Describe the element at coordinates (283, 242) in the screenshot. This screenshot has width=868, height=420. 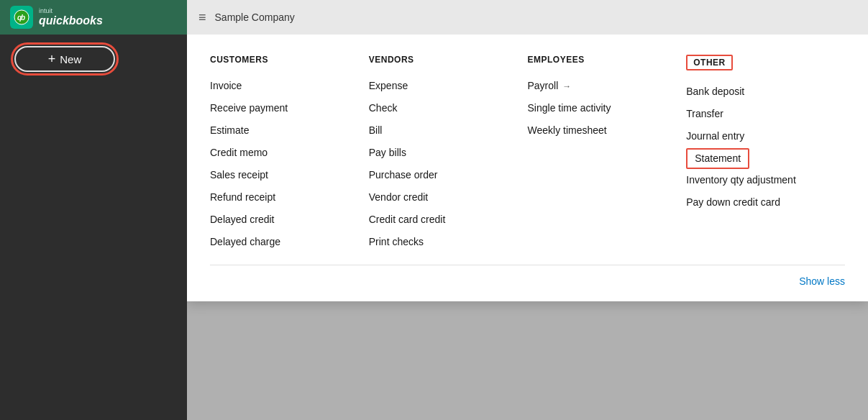
I see `menu-item-delayed-charge: Delayed charge` at that location.